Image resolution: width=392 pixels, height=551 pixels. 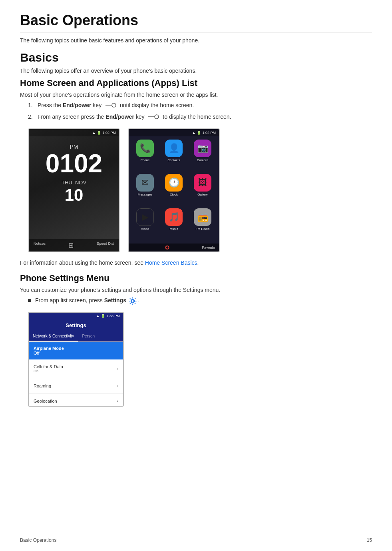 I want to click on settings-battery-icon: 🔋, so click(x=103, y=316).